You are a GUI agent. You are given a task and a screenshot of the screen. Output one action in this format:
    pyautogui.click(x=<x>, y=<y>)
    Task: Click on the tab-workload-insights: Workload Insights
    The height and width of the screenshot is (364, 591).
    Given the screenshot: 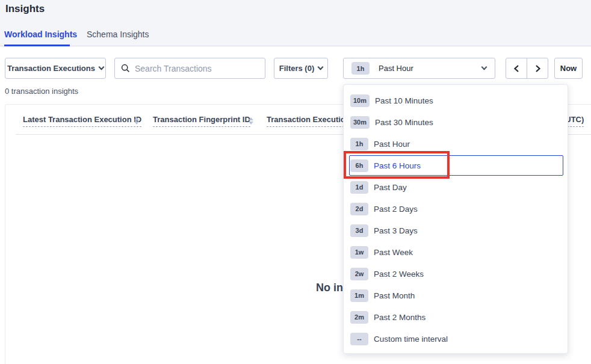 What is the action you would take?
    pyautogui.click(x=41, y=34)
    